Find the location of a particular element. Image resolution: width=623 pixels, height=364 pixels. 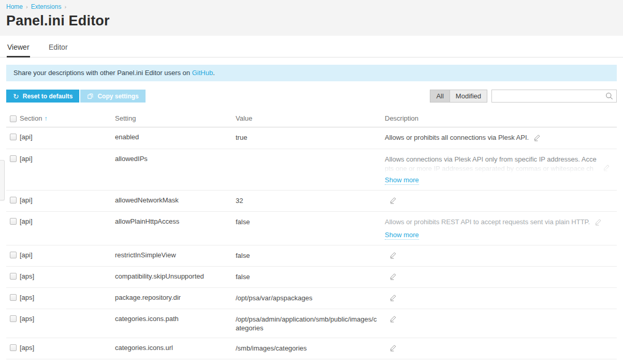

page-title: Panel.ini Editor is located at coordinates (312, 21).